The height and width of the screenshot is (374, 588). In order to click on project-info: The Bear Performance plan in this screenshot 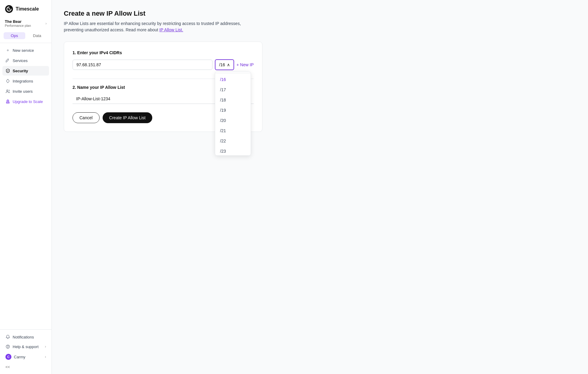, I will do `click(18, 23)`.